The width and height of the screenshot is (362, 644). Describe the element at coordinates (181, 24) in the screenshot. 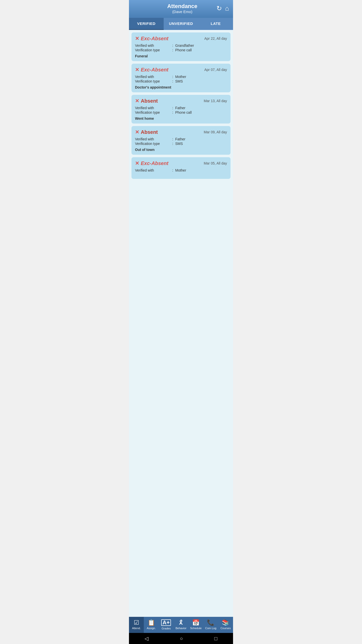

I see `tab-unverified: UNVERIFIED` at that location.